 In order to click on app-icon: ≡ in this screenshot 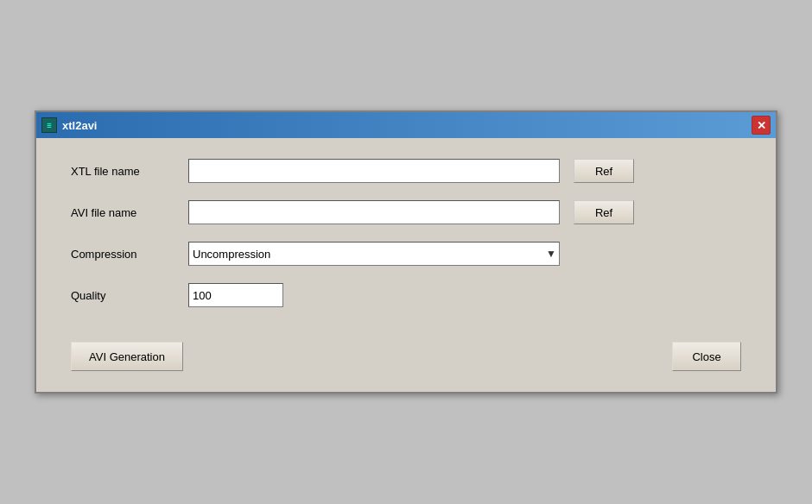, I will do `click(49, 125)`.